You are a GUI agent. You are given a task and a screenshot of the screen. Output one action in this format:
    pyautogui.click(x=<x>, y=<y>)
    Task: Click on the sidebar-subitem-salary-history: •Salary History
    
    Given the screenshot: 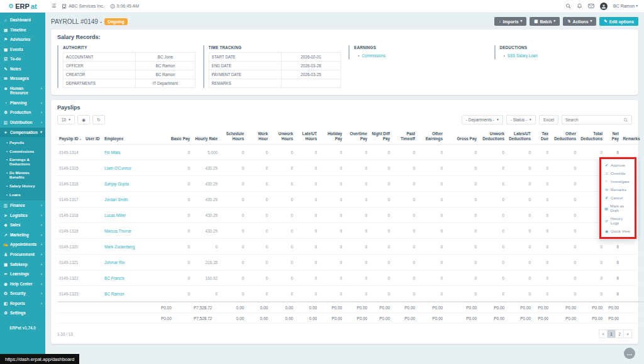 What is the action you would take?
    pyautogui.click(x=23, y=186)
    